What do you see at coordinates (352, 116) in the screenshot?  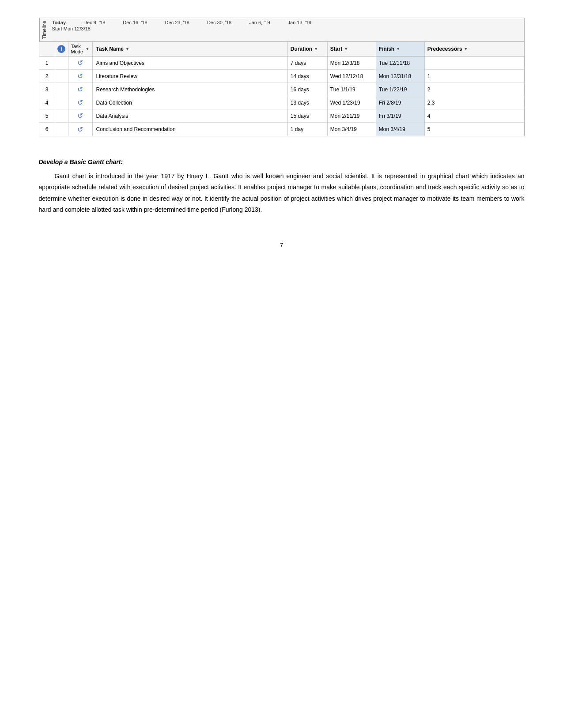 I see `row-start-5: Mon 2/11/19` at bounding box center [352, 116].